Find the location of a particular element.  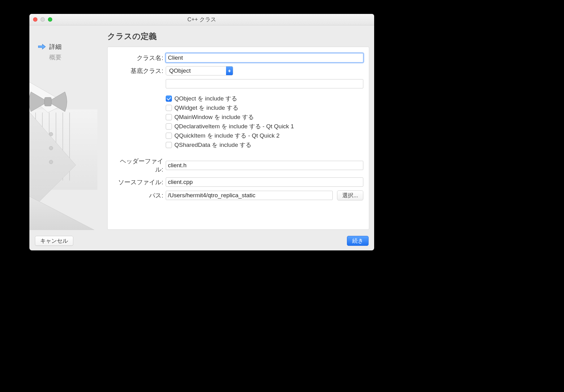

base-class-select: QObject is located at coordinates (199, 71).